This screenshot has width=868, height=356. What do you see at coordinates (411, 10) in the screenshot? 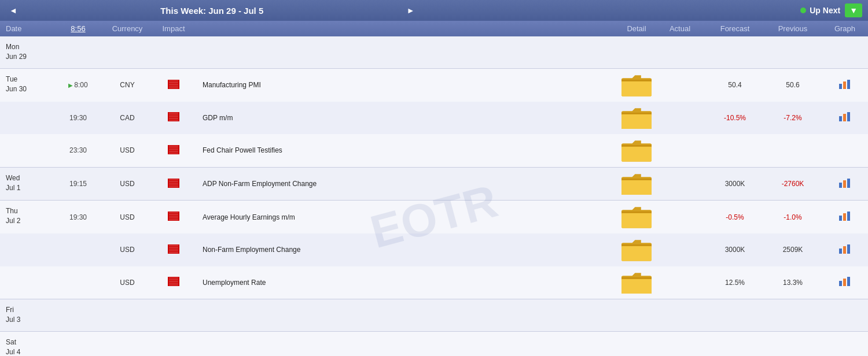
I see `next-week-button: ►` at bounding box center [411, 10].